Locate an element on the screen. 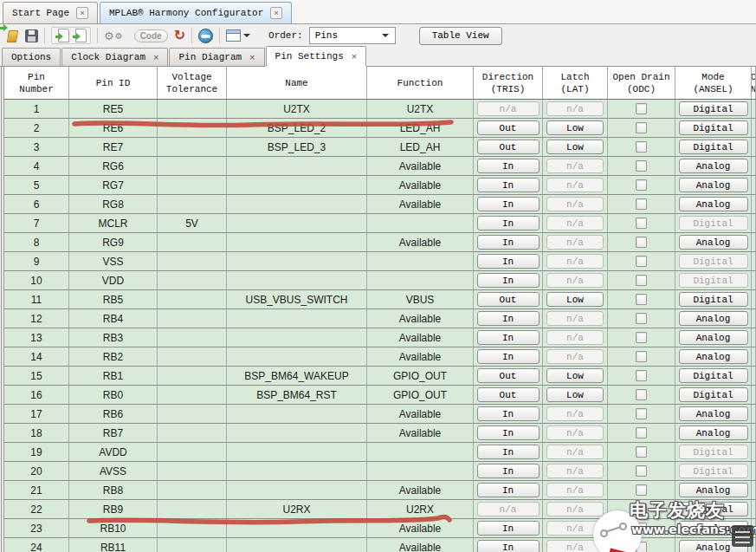 The width and height of the screenshot is (756, 552). generate-code-icon: ⚙ ⚙ Code is located at coordinates (136, 36).